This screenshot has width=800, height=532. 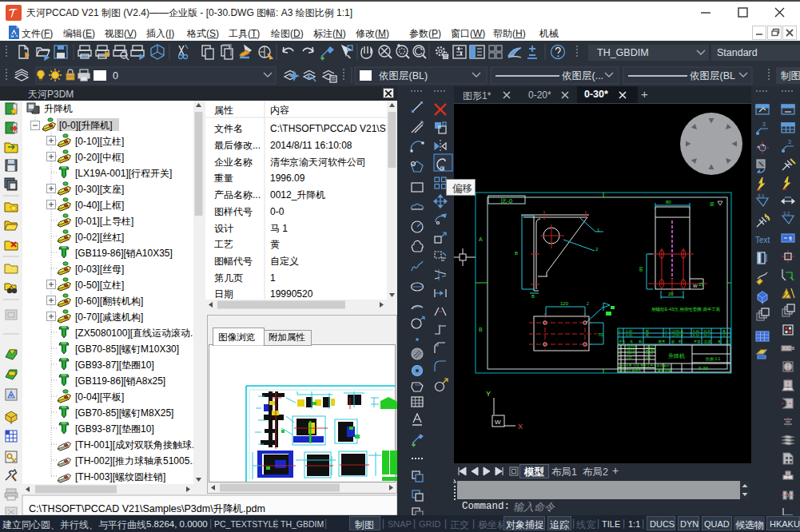 I want to click on svg-text: 8, so click(x=619, y=354).